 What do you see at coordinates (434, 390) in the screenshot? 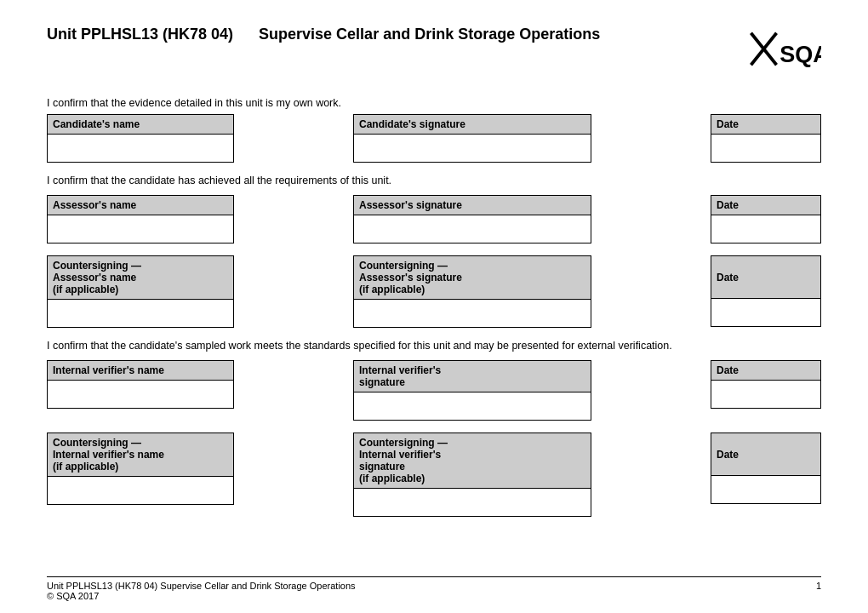
I see `verifier-row: Internal verifier's name Internal verifi…` at bounding box center [434, 390].